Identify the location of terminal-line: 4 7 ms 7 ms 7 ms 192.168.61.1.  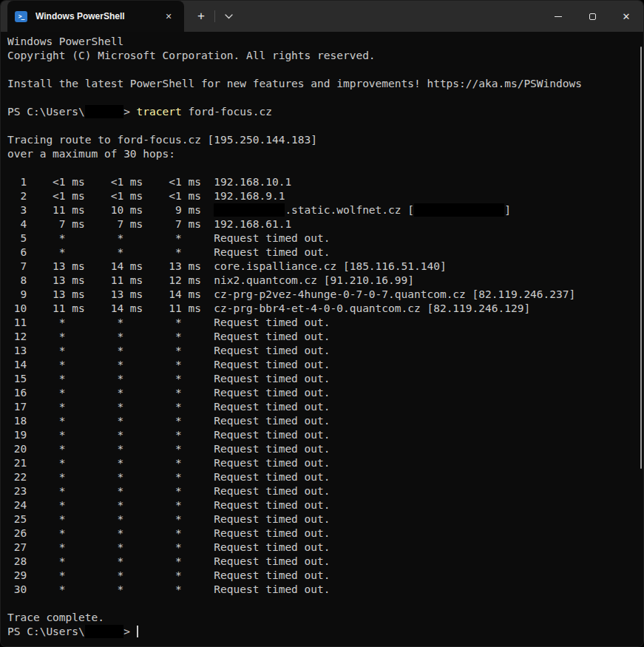
(325, 225).